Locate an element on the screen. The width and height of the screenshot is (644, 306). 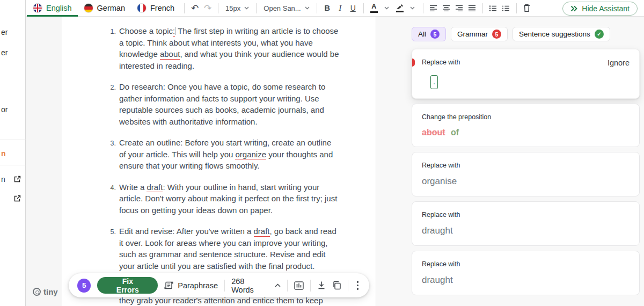
tab-english: English is located at coordinates (53, 9).